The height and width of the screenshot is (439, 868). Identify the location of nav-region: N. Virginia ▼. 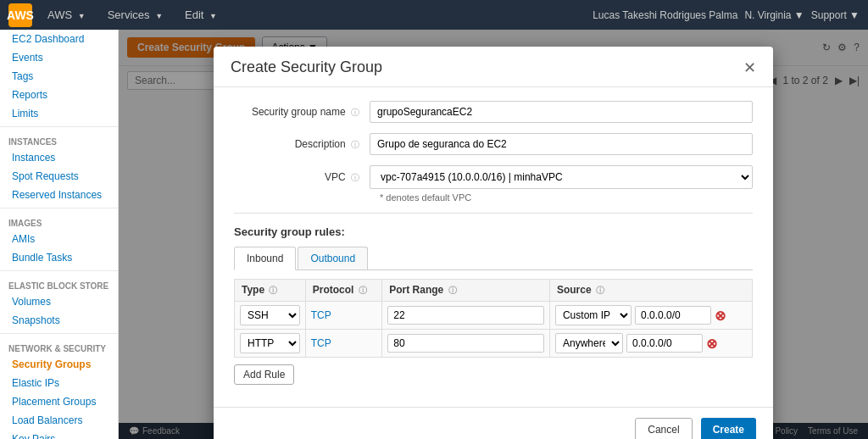
(774, 15).